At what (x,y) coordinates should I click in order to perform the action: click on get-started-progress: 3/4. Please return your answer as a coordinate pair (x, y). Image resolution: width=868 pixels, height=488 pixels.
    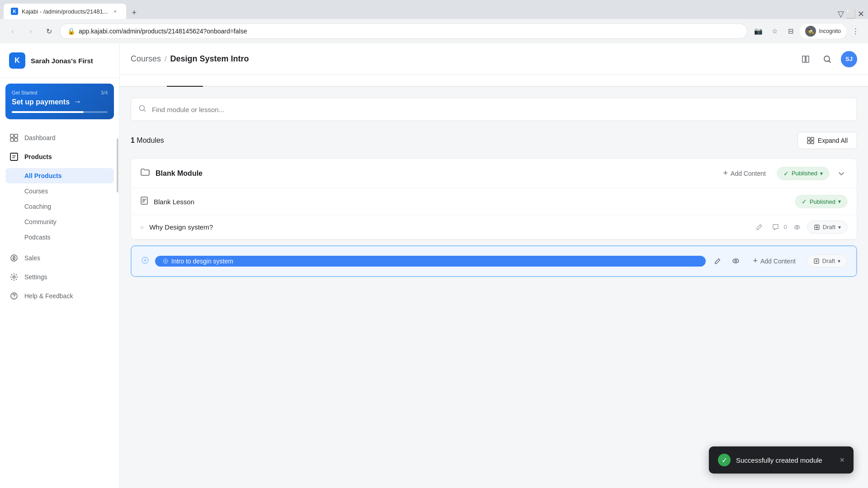
    Looking at the image, I should click on (104, 93).